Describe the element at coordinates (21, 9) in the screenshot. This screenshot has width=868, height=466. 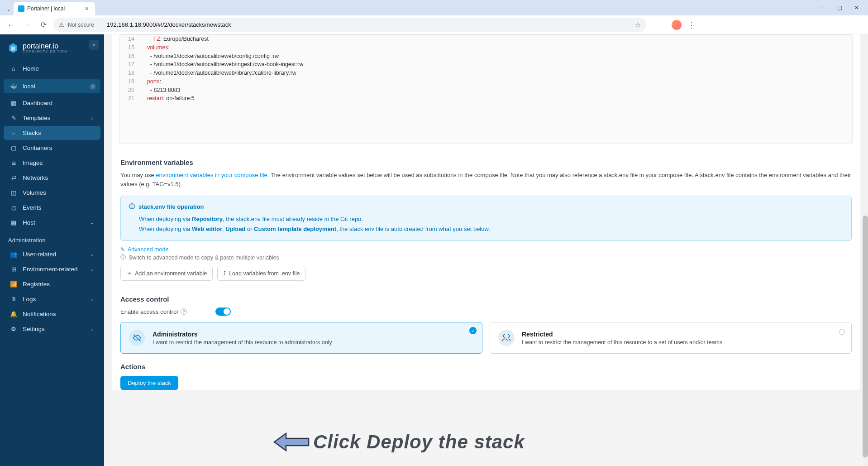
I see `tab-favicon` at that location.